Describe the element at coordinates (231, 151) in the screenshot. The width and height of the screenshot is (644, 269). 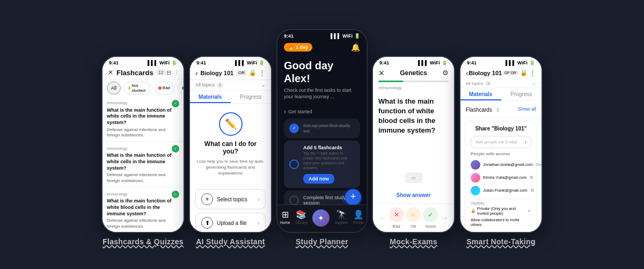
I see `phone2-container: 9:41 ▌▌▌ WiFi 🔋 ‹ Biology 101 OR 🔒 ⋮` at that location.